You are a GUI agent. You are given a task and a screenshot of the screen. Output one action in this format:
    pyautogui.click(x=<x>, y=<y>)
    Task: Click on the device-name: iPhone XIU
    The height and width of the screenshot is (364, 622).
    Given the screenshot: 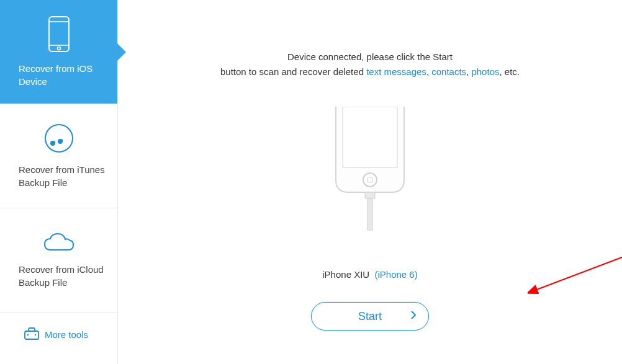 What is the action you would take?
    pyautogui.click(x=346, y=274)
    